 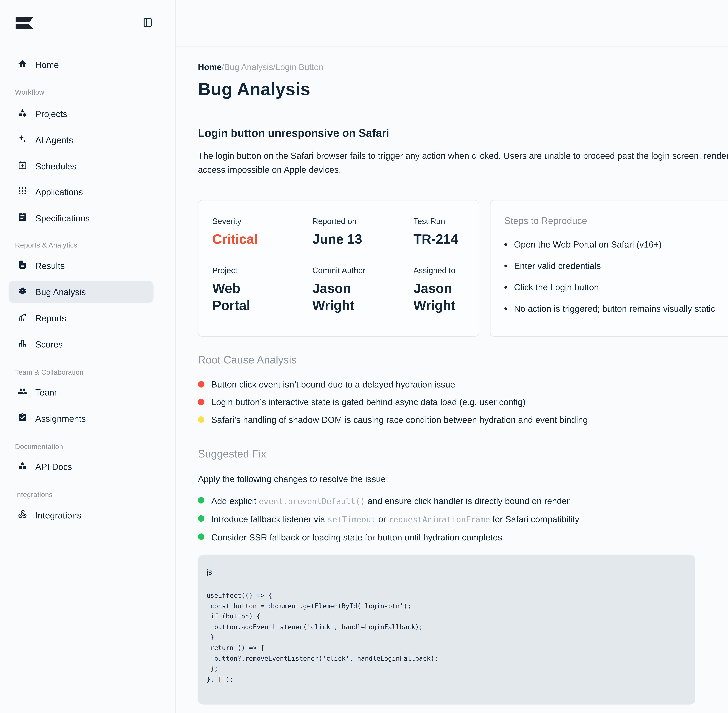 I want to click on code-language-label: js, so click(x=446, y=572).